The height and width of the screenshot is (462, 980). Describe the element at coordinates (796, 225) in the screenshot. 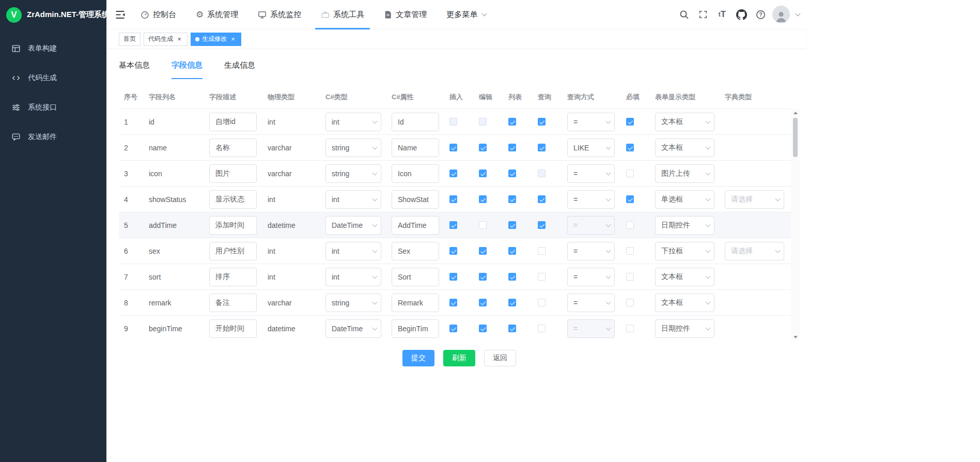

I see `vertical-scrollbar` at that location.